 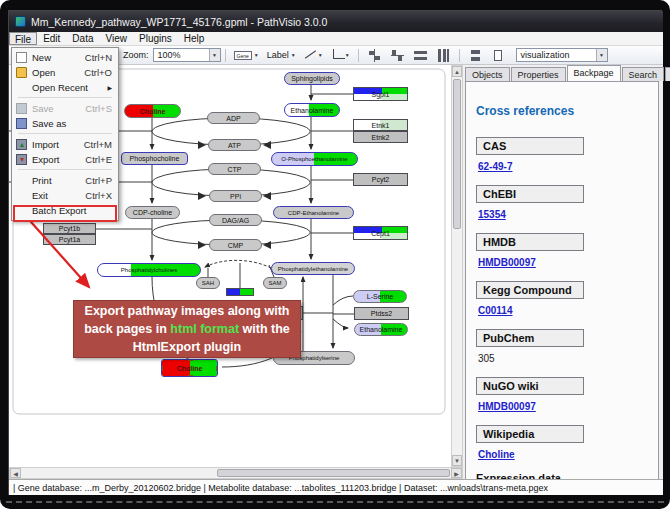 I want to click on metabolite-node: O-Phosphoethanolamine, so click(x=314, y=159).